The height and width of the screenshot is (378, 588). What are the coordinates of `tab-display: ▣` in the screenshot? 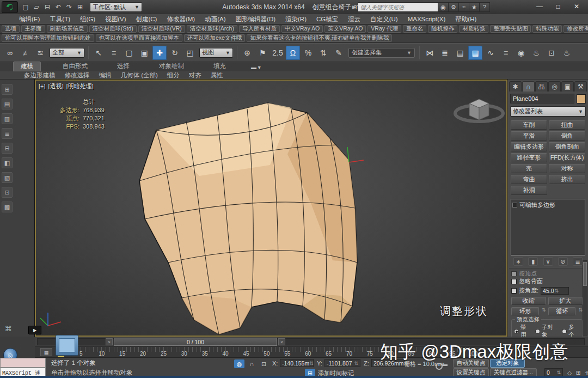 It's located at (567, 86).